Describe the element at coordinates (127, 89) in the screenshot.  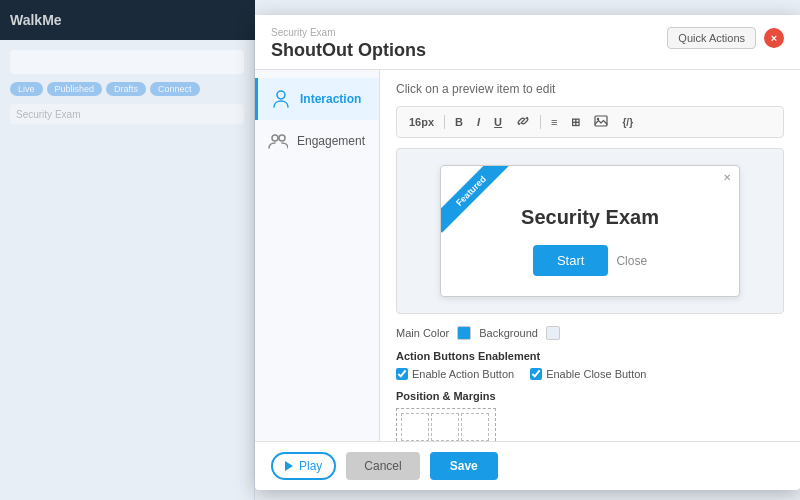
I see `bg-content: Live Published Drafts Connect Security E…` at that location.